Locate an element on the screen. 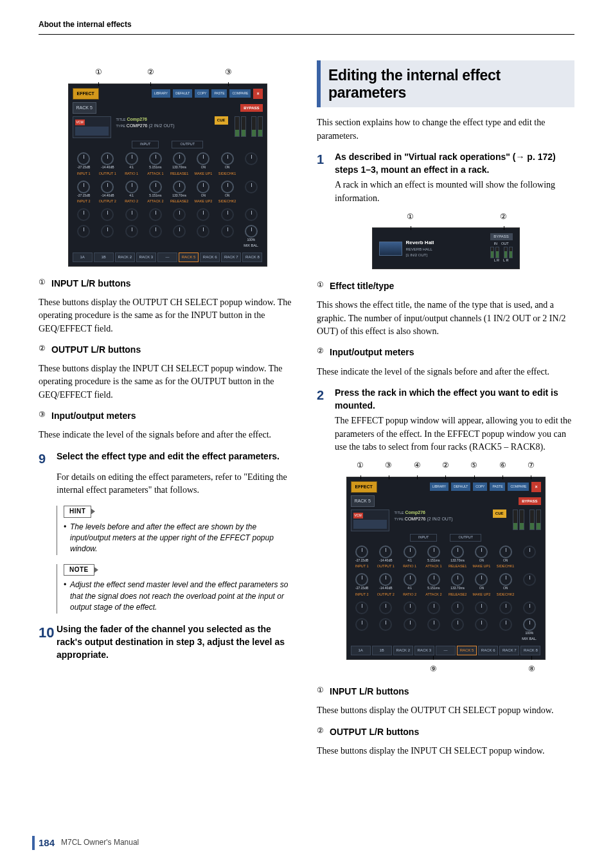 This screenshot has width=613, height=868. output-section: OUTPUT is located at coordinates (188, 145).